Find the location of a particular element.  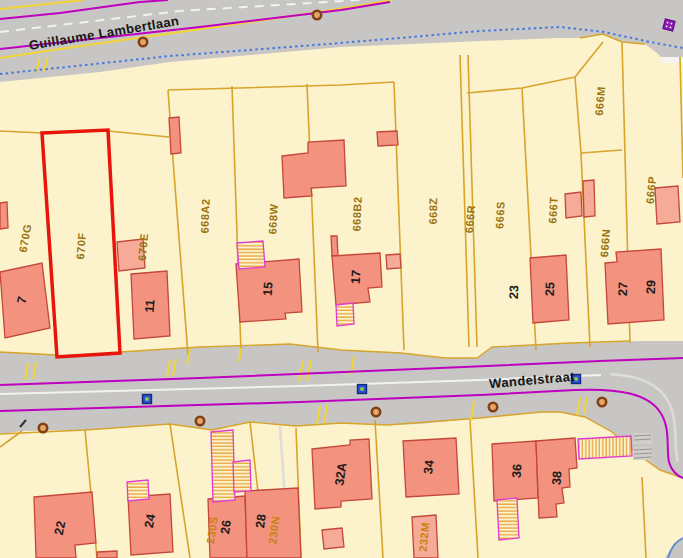

parcel-label-668z: 668Z is located at coordinates (433, 210).